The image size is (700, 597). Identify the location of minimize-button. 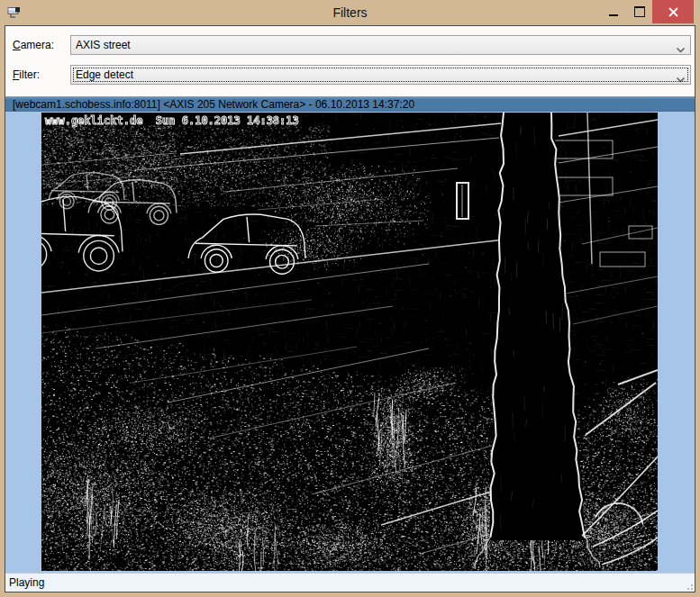
(613, 12).